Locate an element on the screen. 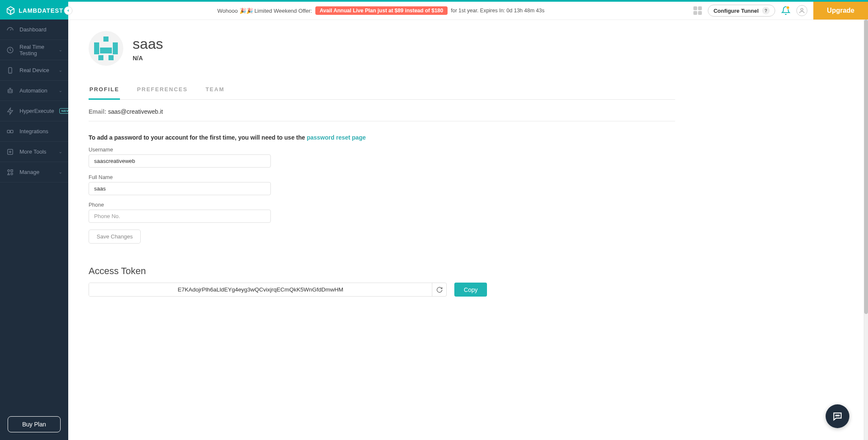  header: LAMBDATEST Wohooo 🎉🎉 Limited Weekend Off… is located at coordinates (434, 11).